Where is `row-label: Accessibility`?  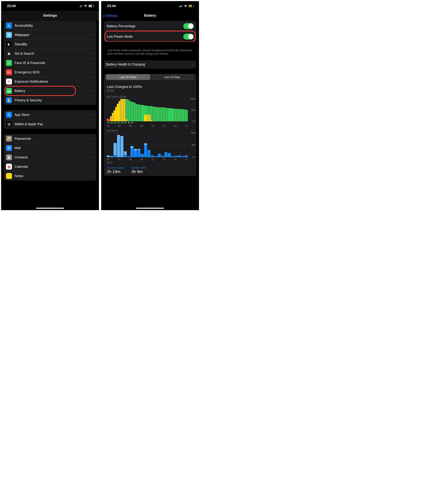
row-label: Accessibility is located at coordinates (54, 26).